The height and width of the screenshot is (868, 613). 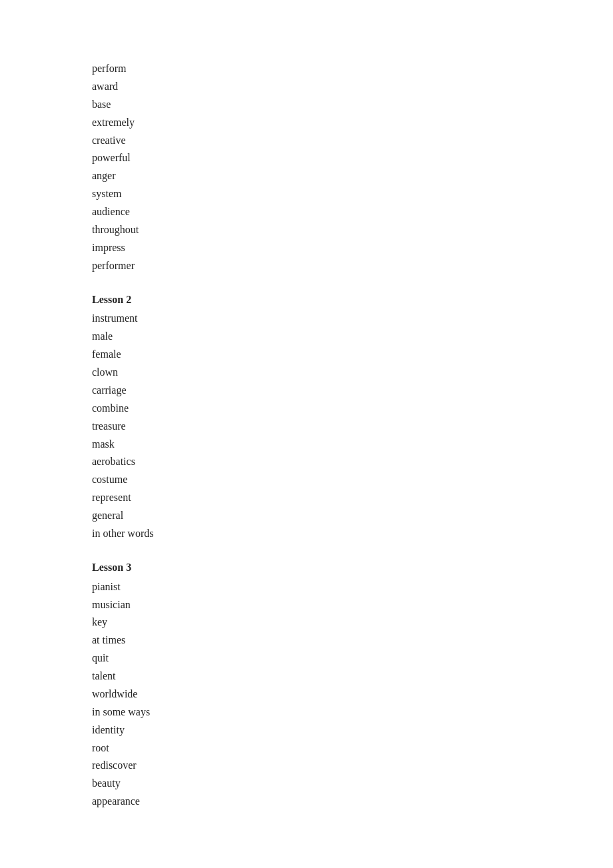 What do you see at coordinates (352, 230) in the screenshot?
I see `word-item: throughout` at bounding box center [352, 230].